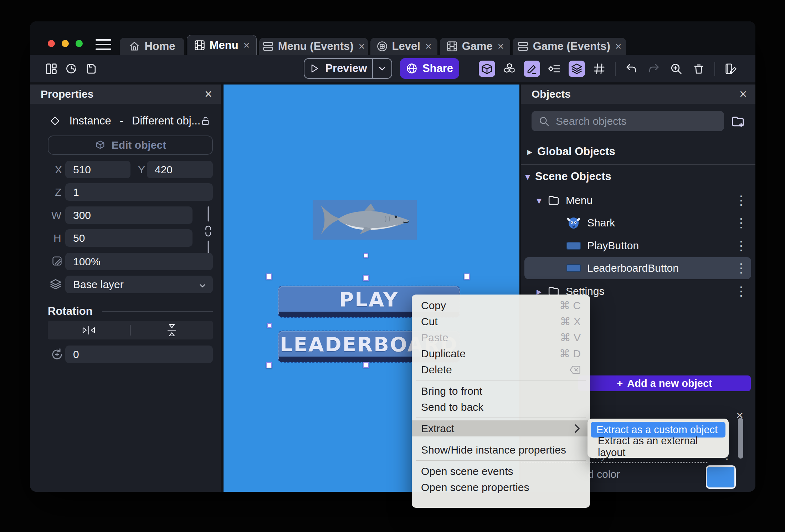 Image resolution: width=785 pixels, height=532 pixels. Describe the element at coordinates (669, 384) in the screenshot. I see `add-new-object-label: Add a new object` at that location.